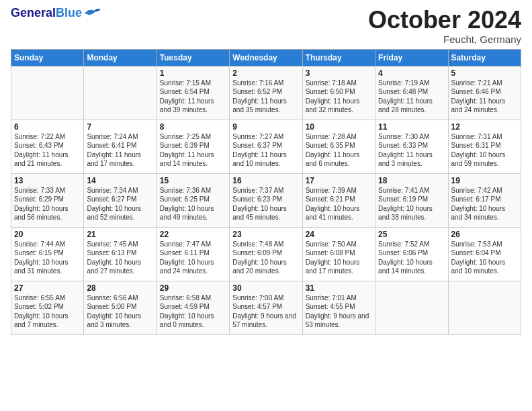 Image resolution: width=532 pixels, height=411 pixels. What do you see at coordinates (193, 288) in the screenshot?
I see `day-number: 29` at bounding box center [193, 288].